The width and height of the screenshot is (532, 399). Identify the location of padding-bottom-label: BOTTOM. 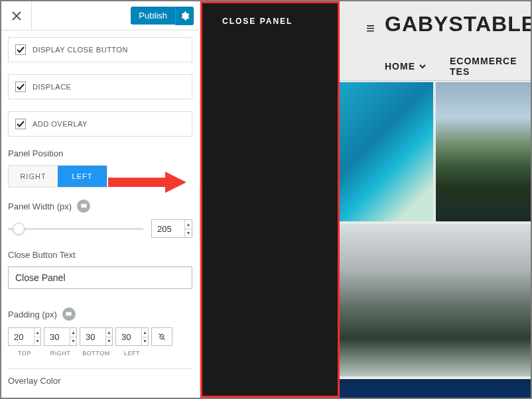
(96, 353).